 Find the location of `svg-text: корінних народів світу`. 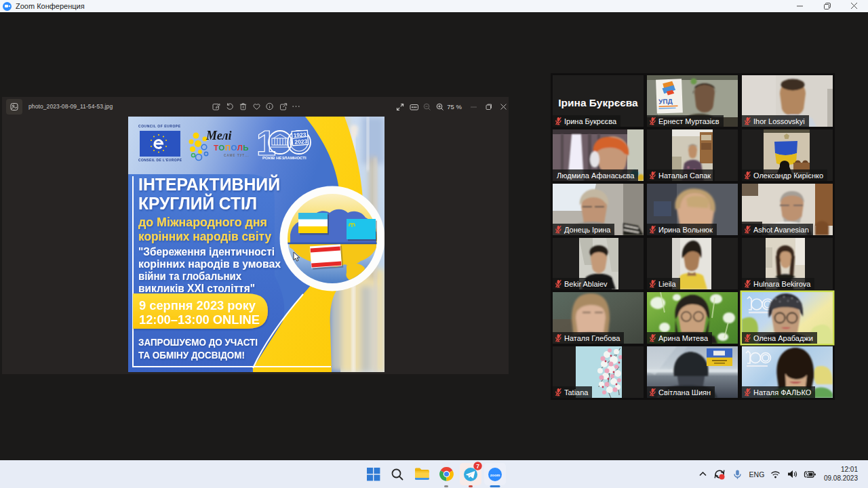

svg-text: корінних народів світу is located at coordinates (205, 236).